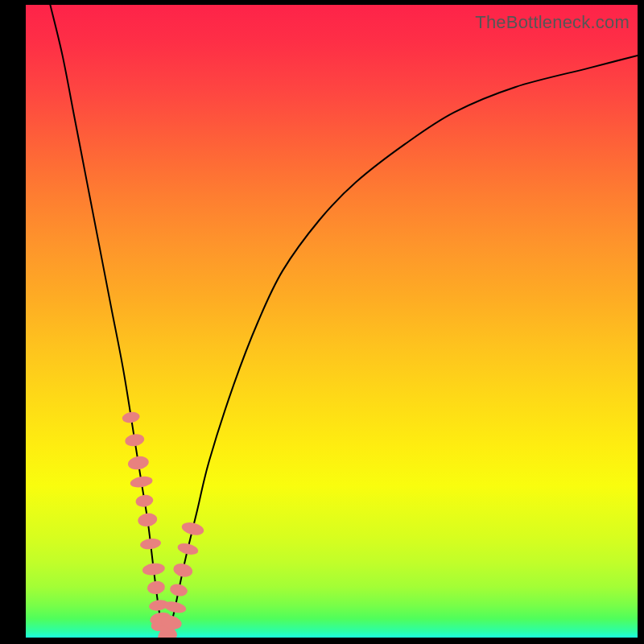 The width and height of the screenshot is (644, 644). Describe the element at coordinates (163, 524) in the screenshot. I see `bead-cluster` at that location.